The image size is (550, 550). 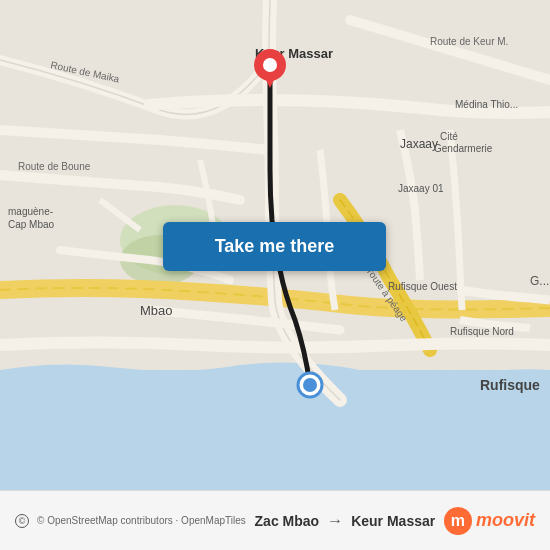 What do you see at coordinates (393, 521) in the screenshot?
I see `destination-label: Keur Massar` at bounding box center [393, 521].